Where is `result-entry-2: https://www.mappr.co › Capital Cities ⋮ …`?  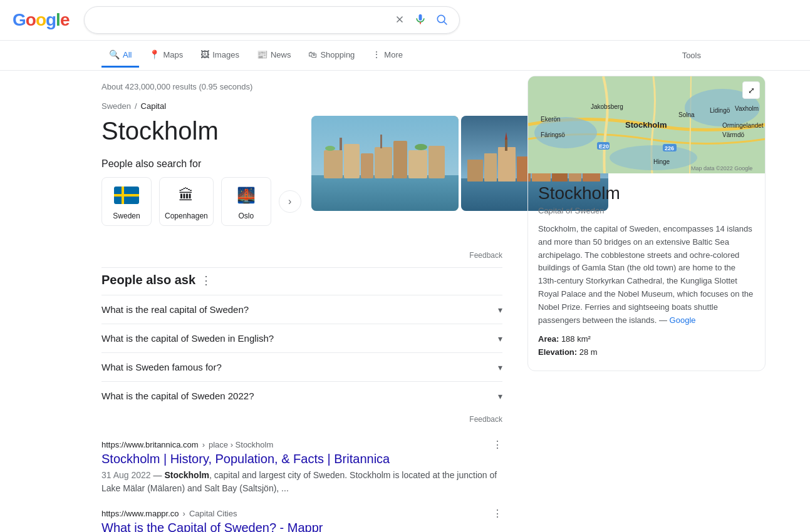
result-entry-2: https://www.mappr.co › Capital Cities ⋮ … is located at coordinates (302, 519).